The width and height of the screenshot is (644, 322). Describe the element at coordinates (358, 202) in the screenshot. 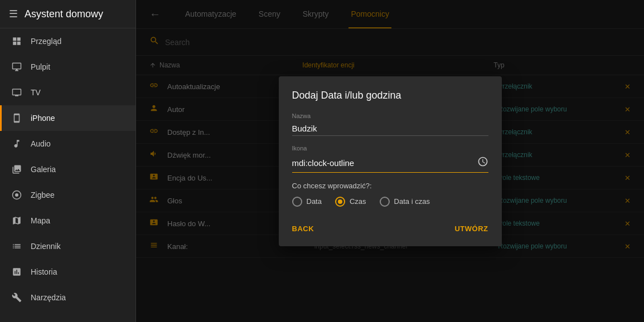

I see `radio-label-czas: Czas` at that location.